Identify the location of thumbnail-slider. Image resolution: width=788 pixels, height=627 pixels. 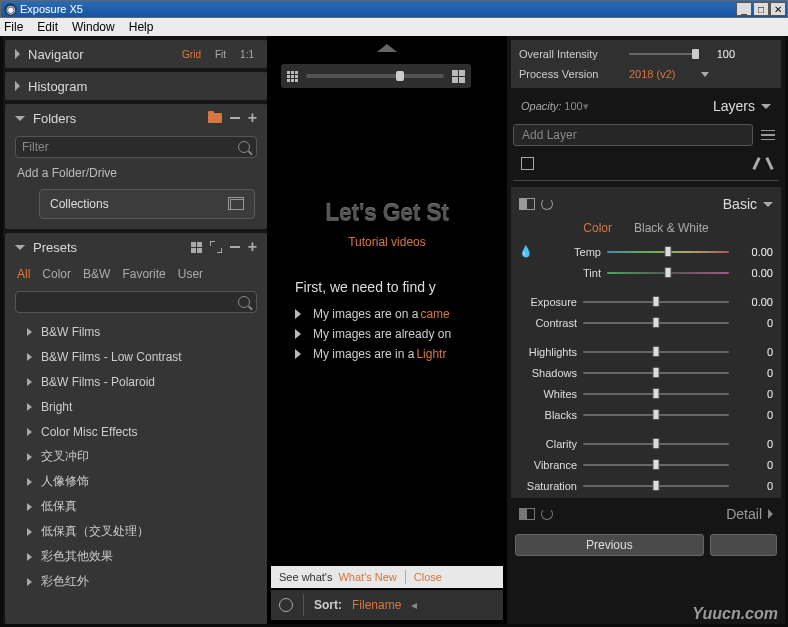
(375, 76).